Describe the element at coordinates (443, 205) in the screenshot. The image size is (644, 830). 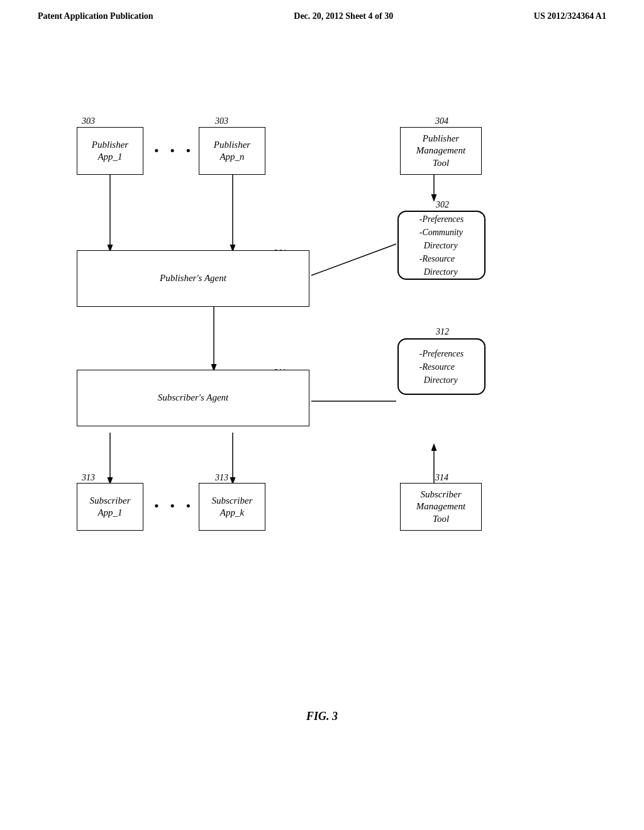
I see `ref-302: 302` at that location.